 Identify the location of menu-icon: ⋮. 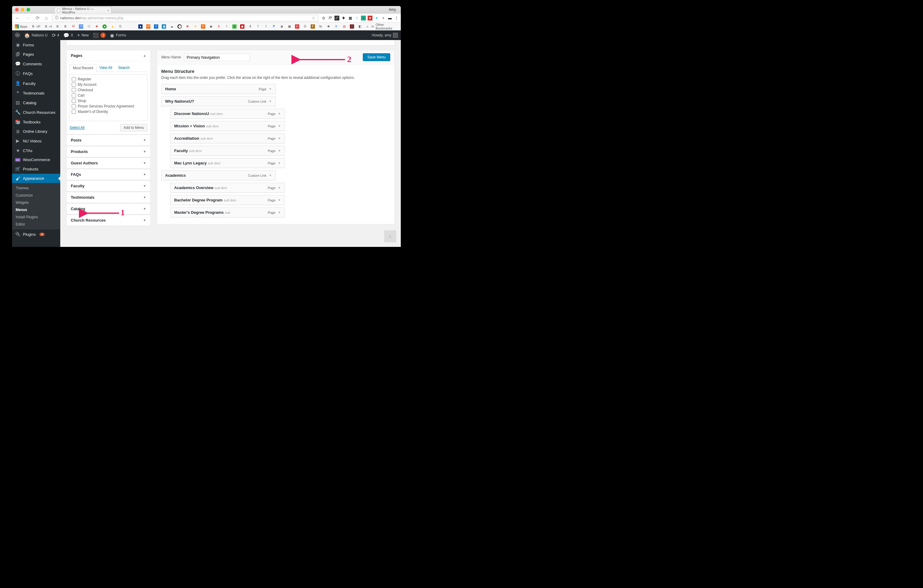
(396, 18).